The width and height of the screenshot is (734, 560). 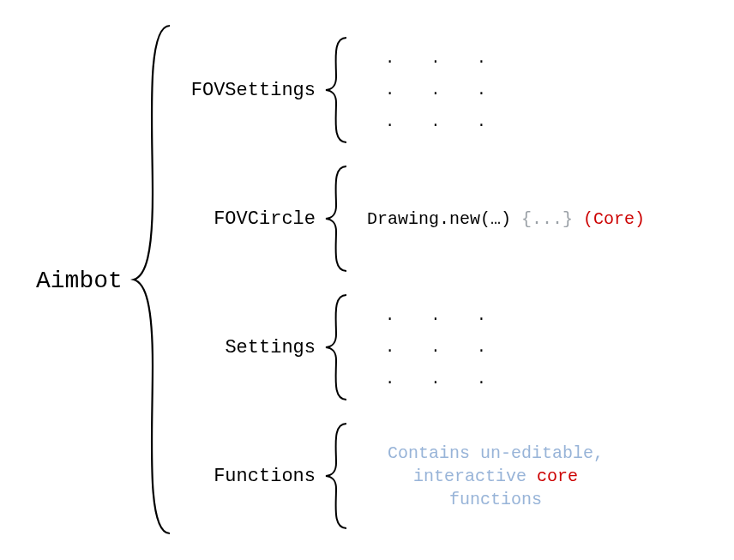 I want to click on entry-label-functions: Functions, so click(x=254, y=477).